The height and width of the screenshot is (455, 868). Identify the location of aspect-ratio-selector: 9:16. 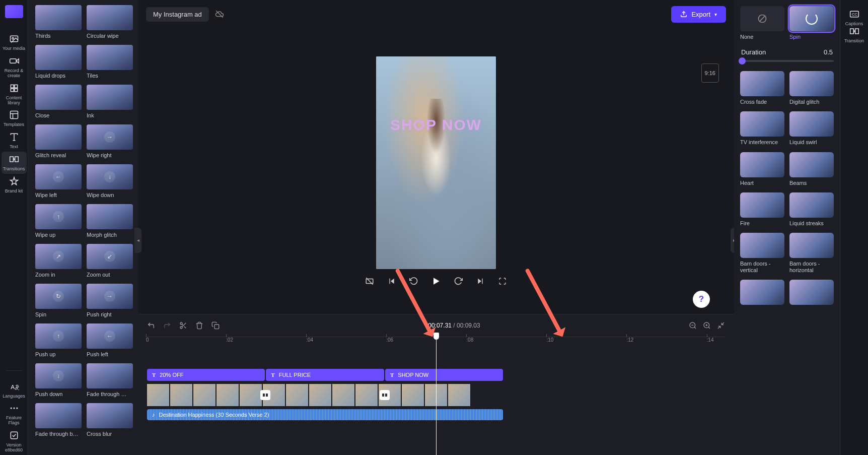
(710, 73).